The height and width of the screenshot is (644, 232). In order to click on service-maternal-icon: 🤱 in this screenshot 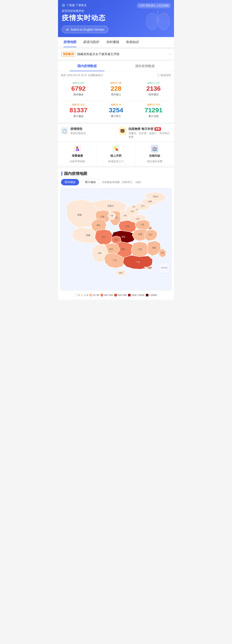, I will do `click(77, 148)`.